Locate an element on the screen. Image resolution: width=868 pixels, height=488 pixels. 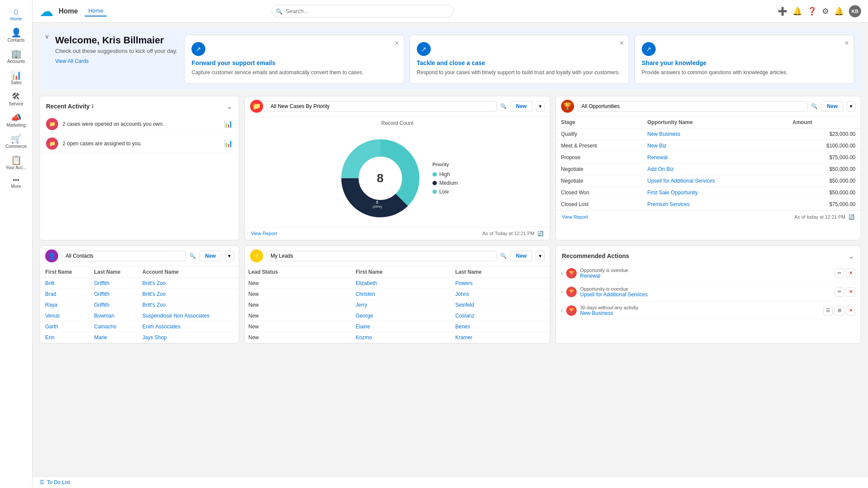
leads-new-button: New is located at coordinates (521, 256).